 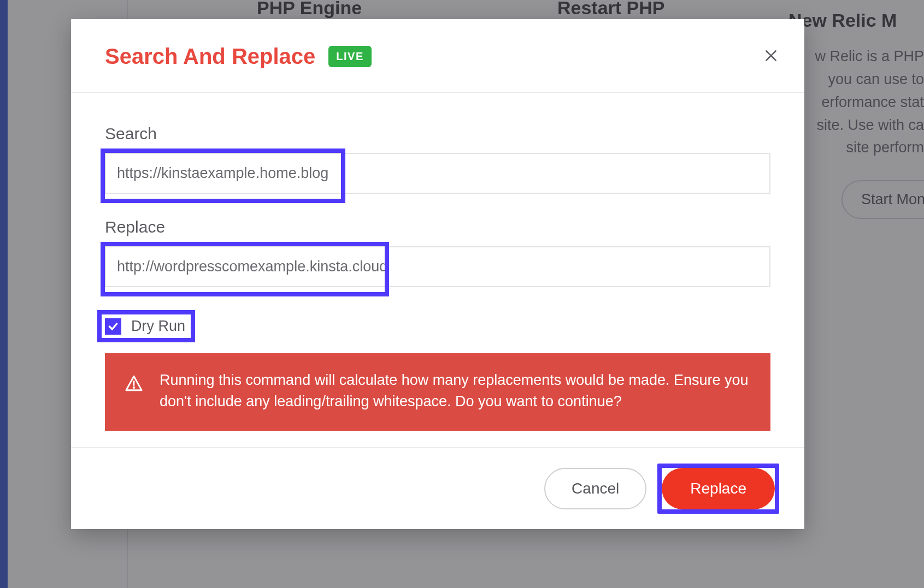 What do you see at coordinates (134, 384) in the screenshot?
I see `warning-icon` at bounding box center [134, 384].